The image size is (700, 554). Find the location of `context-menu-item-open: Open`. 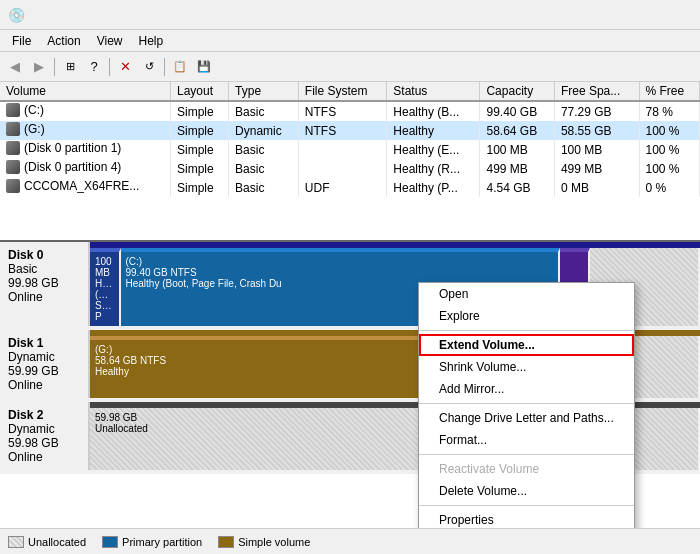

context-menu-item-open: Open is located at coordinates (526, 294).